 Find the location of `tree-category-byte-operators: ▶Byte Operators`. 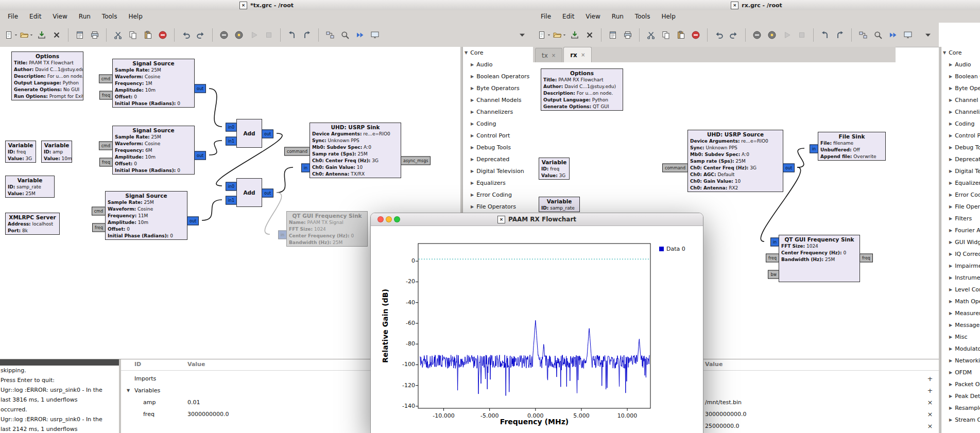

tree-category-byte-operators: ▶Byte Operators is located at coordinates (498, 89).